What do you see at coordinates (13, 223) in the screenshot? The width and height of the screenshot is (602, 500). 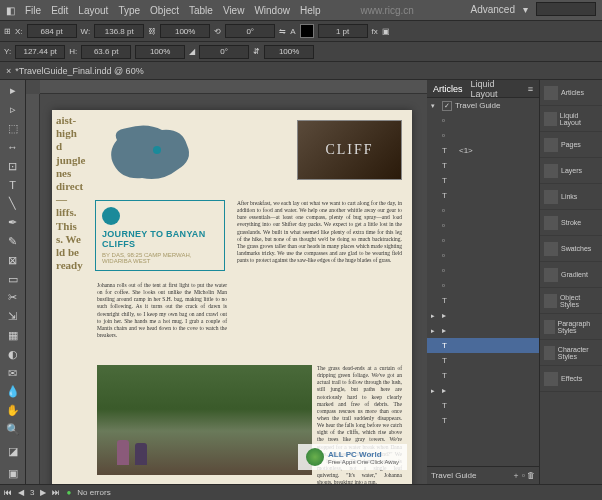 I see `pen-tool: ✒` at bounding box center [13, 223].